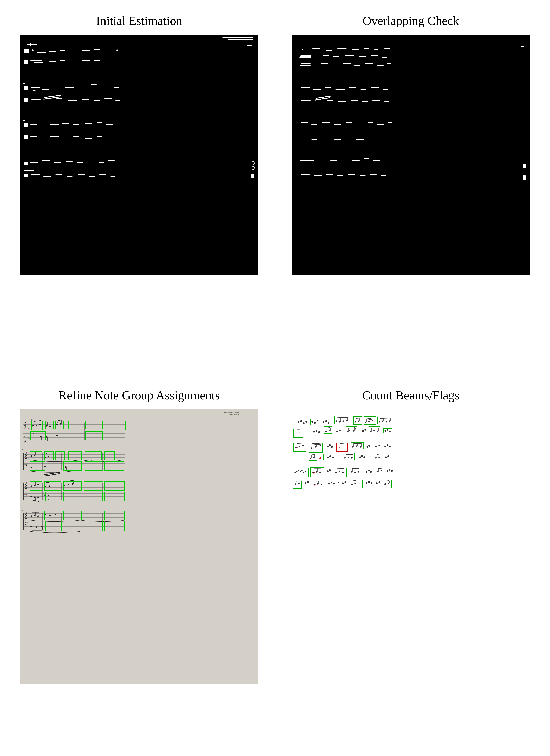 The height and width of the screenshot is (756, 550). What do you see at coordinates (27, 522) in the screenshot?
I see `svg-text: cantabile` at bounding box center [27, 522].